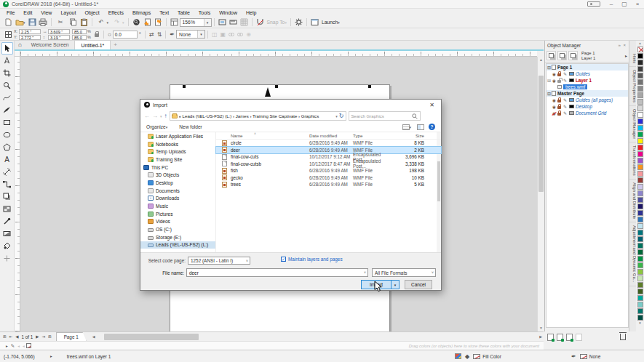  What do you see at coordinates (559, 101) in the screenshot?
I see `lock-icon` at bounding box center [559, 101].